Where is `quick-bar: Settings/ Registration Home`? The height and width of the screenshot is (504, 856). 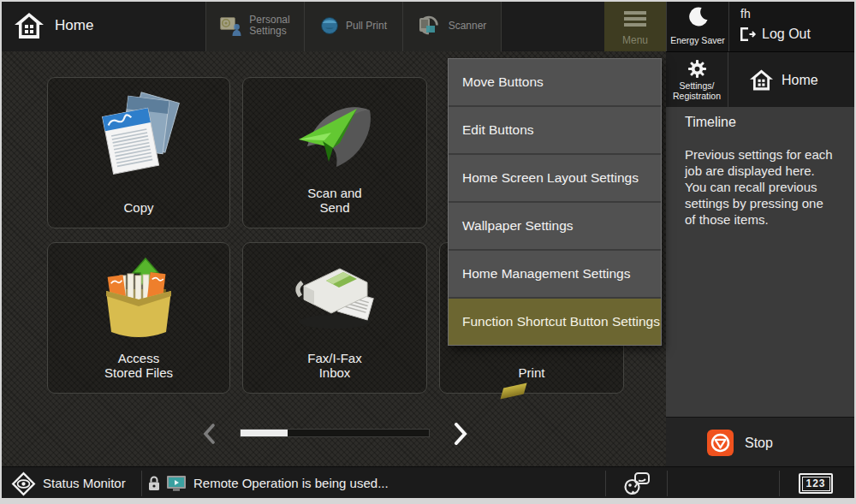 quick-bar: Settings/ Registration Home is located at coordinates (761, 80).